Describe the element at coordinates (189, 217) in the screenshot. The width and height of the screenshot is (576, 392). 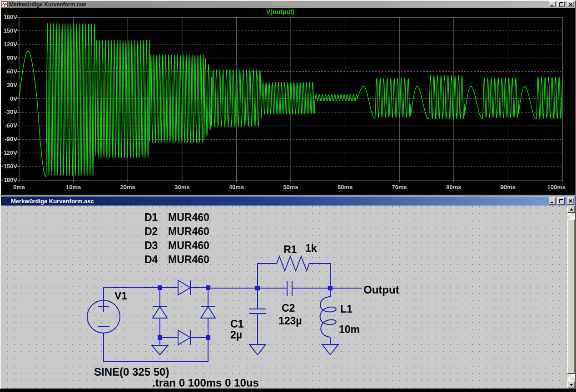
I see `d1-value-label: MUR460` at that location.